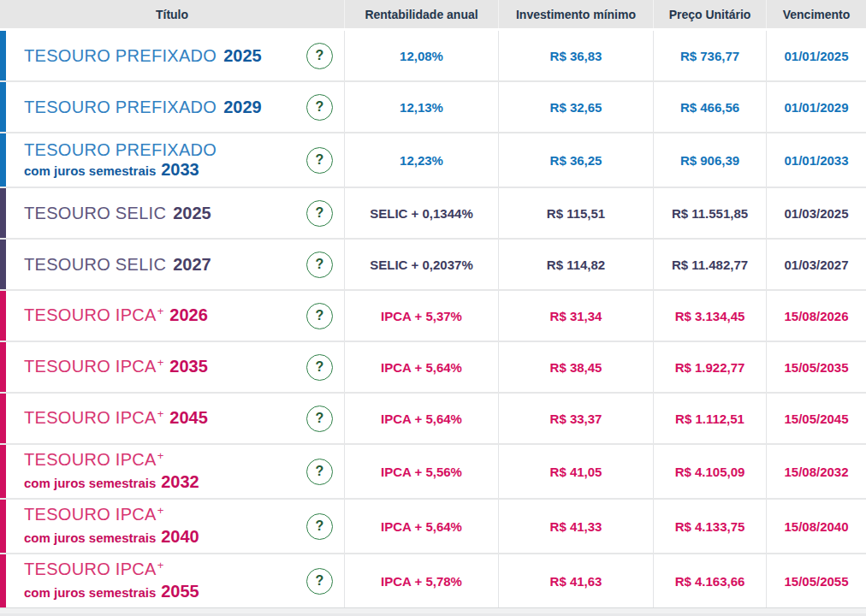 The width and height of the screenshot is (866, 616). Describe the element at coordinates (433, 471) in the screenshot. I see `table-row: TESOURO IPCA+ com juros semestrais 2032 …` at that location.